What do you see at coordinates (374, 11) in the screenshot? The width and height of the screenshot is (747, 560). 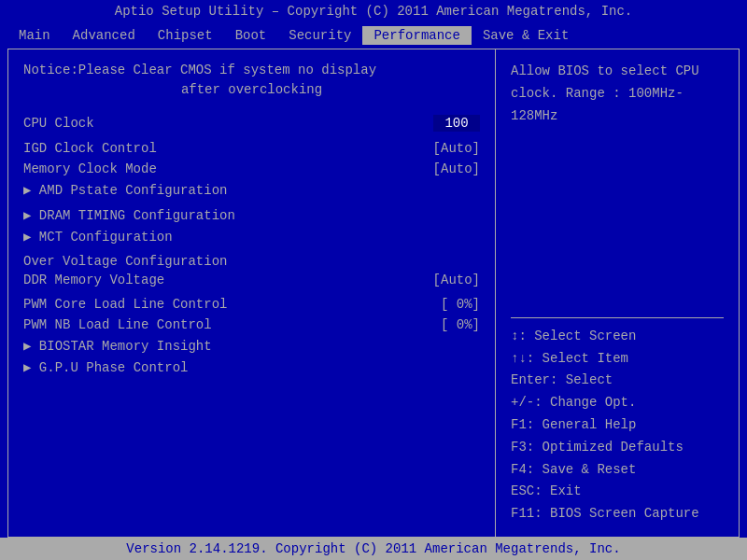 I see `title-text: Aptio Setup Utility – Copyright (C) 2011…` at bounding box center [374, 11].